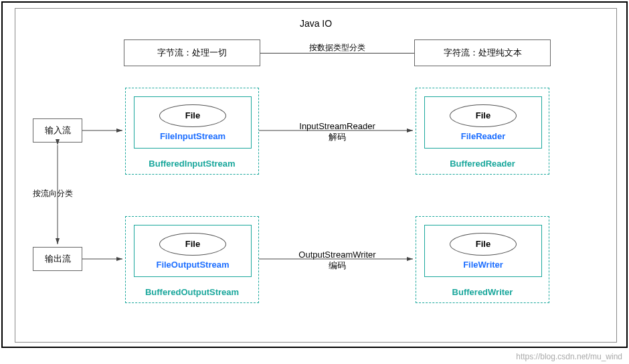  What do you see at coordinates (58, 130) in the screenshot?
I see `input-stream-box: 输入流` at bounding box center [58, 130].